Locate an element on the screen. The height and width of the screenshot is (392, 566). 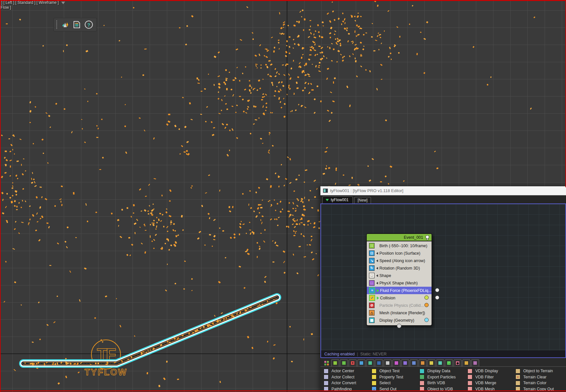
depot-item-terrain-color: Terrain Color is located at coordinates (539, 383).